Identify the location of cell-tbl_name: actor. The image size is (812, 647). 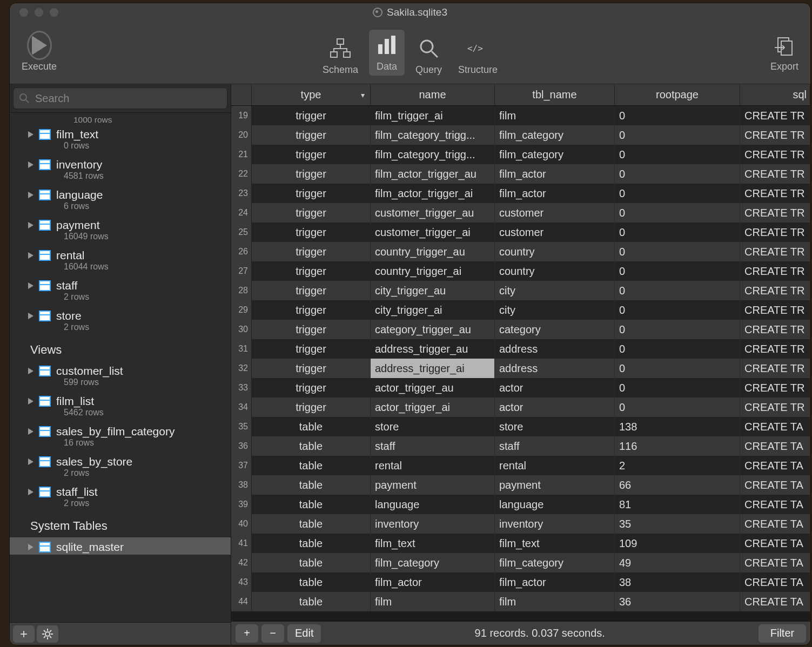
(555, 407).